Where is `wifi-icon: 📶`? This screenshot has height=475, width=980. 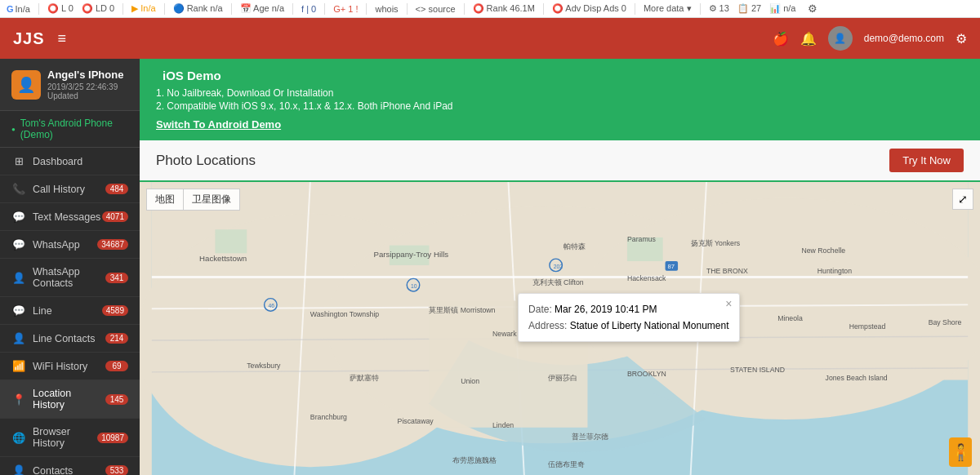 wifi-icon: 📶 is located at coordinates (19, 366).